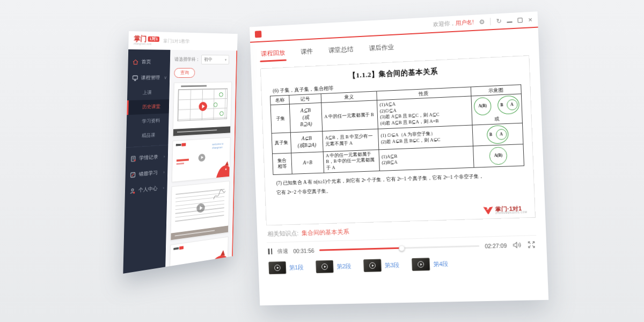  What do you see at coordinates (397, 130) in the screenshot?
I see `sets-relation-table: 名称 记号 意义 性质 示意图 子集 A⊆B (或 B⊇A) A 中的任一元素都…` at bounding box center [397, 130].